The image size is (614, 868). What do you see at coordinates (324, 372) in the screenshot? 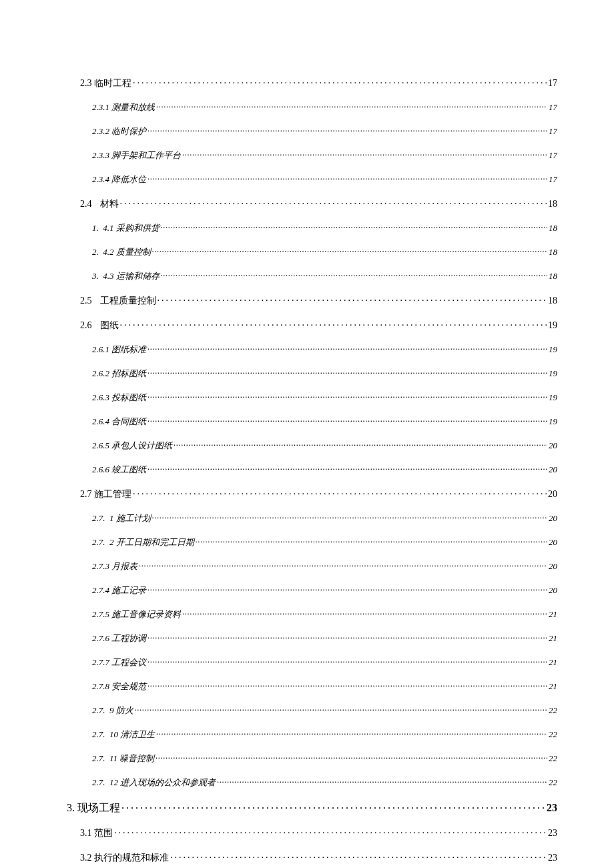
I see `toc-entry: 2.6.2 招标图纸19` at bounding box center [324, 372].